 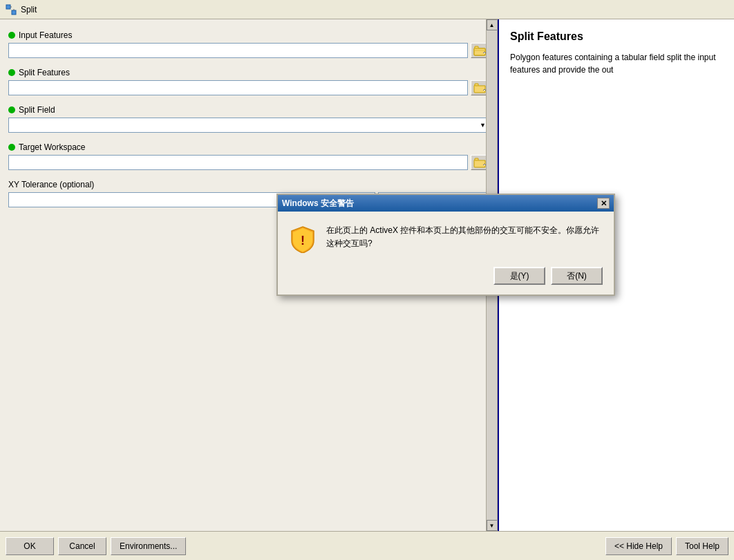 I want to click on dialog-title-bar: Windows 安全警告 ✕, so click(x=446, y=203).